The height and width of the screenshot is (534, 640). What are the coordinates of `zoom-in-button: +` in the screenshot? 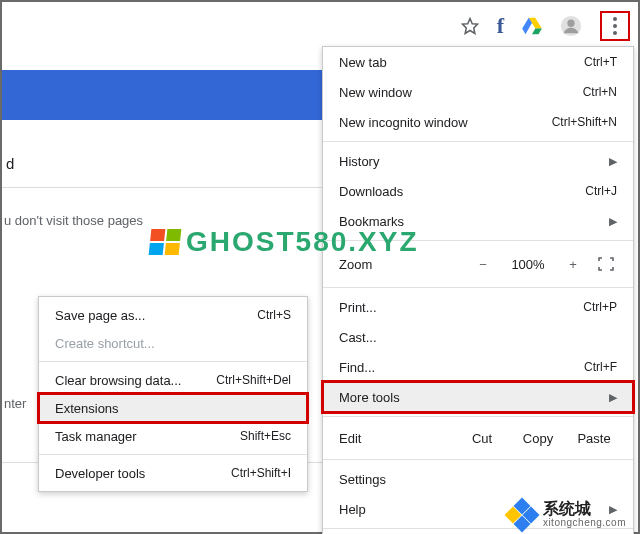 It's located at (573, 264).